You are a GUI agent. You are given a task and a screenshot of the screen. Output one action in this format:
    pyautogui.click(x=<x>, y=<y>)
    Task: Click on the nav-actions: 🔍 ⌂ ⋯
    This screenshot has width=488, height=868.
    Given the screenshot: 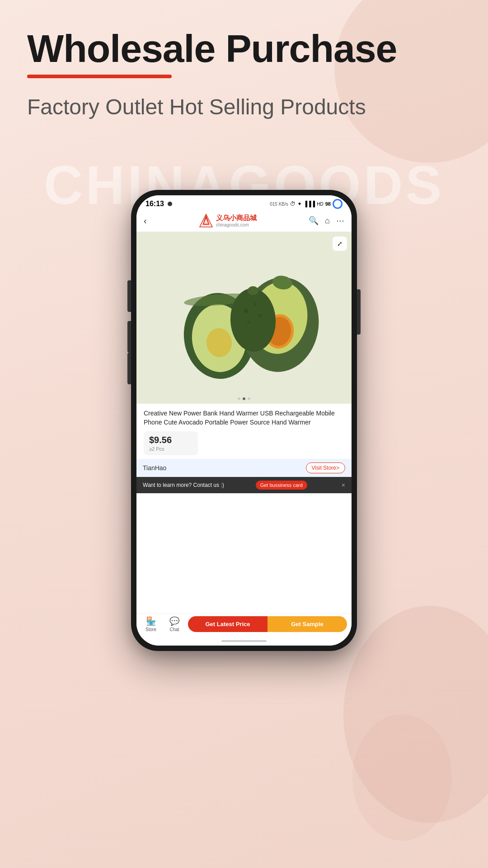 What is the action you would take?
    pyautogui.click(x=326, y=221)
    